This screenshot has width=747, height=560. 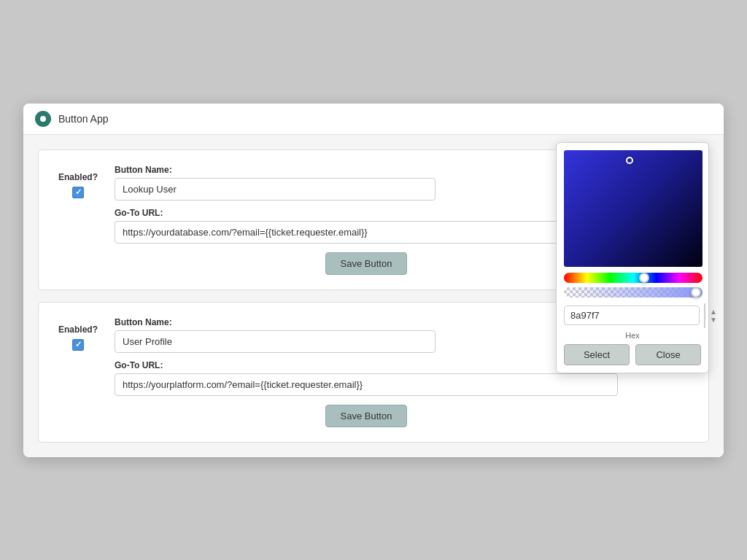 I want to click on color-preview-box, so click(x=705, y=316).